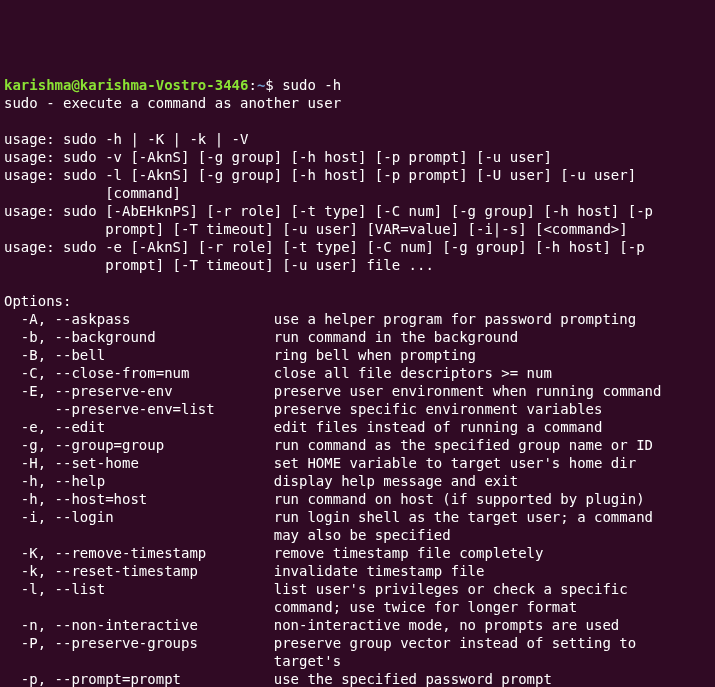 The image size is (715, 687). What do you see at coordinates (320, 643) in the screenshot?
I see `option-row: -P, --preserve-groups preserve group vec…` at bounding box center [320, 643].